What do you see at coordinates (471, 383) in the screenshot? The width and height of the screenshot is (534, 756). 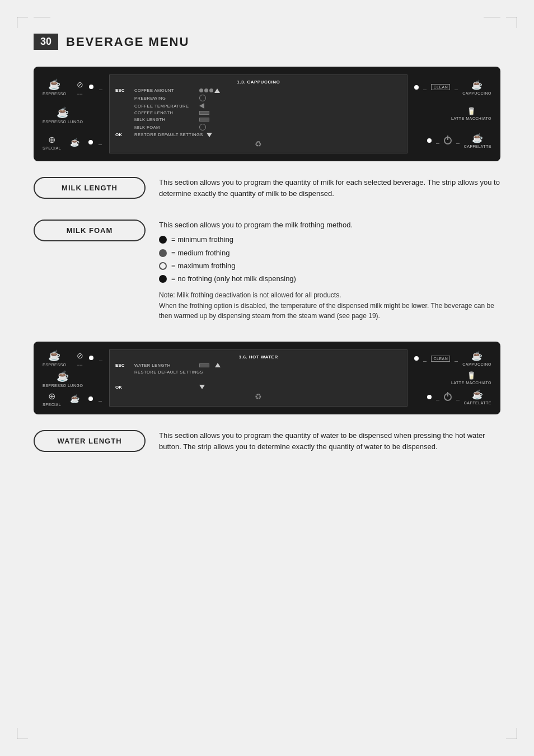 I see `latte-label-2: LATTE MACCHIATO` at bounding box center [471, 383].